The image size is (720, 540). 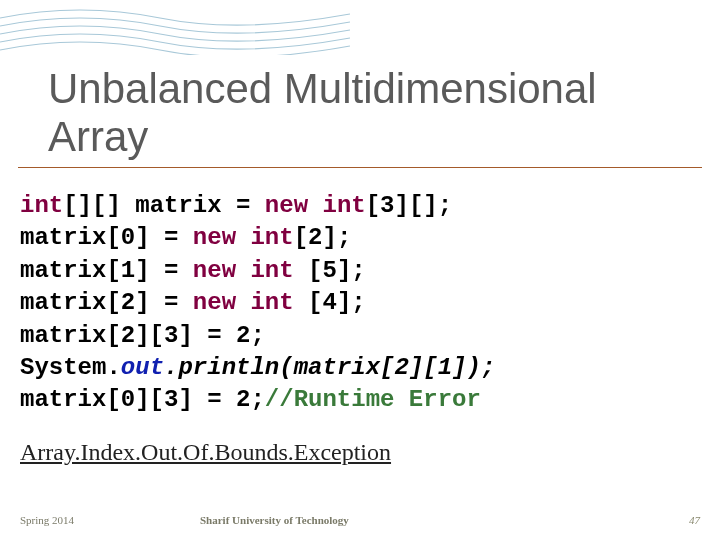 I want to click on code-text: [2];, so click(x=323, y=238).